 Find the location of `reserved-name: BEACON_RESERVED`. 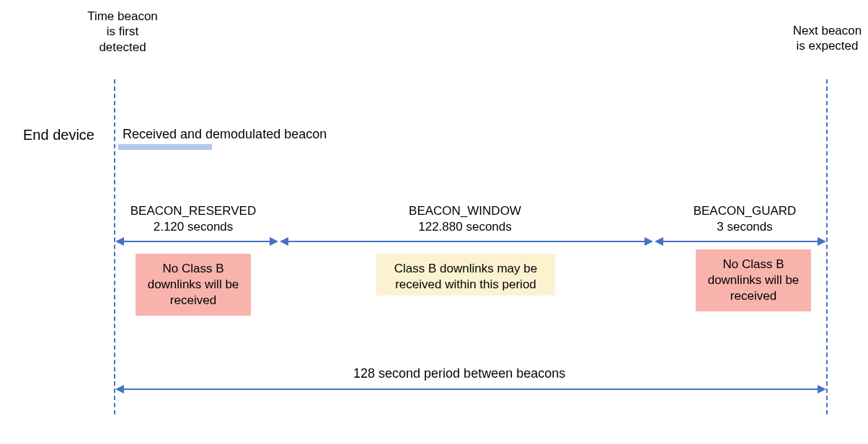

reserved-name: BEACON_RESERVED is located at coordinates (193, 210).